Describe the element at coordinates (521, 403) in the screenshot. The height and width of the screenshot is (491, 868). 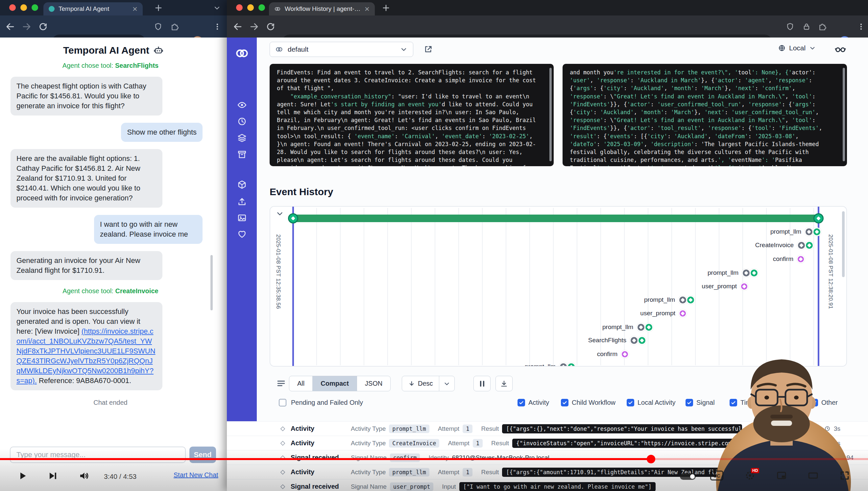
I see `checkbox-activity` at that location.